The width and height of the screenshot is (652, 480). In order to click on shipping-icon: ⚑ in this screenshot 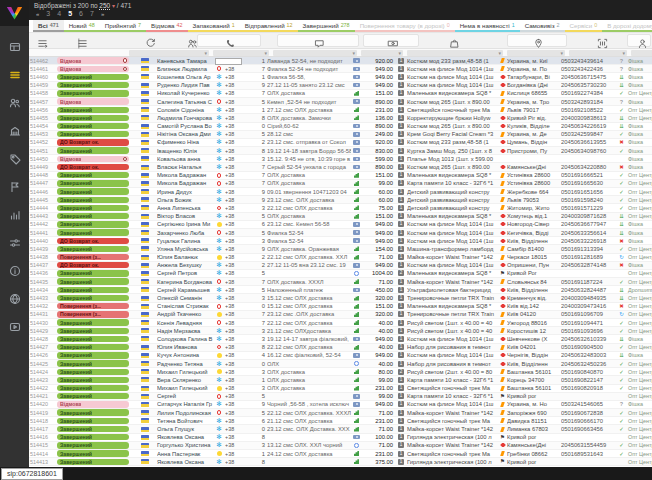, I will do `click(502, 396)`.